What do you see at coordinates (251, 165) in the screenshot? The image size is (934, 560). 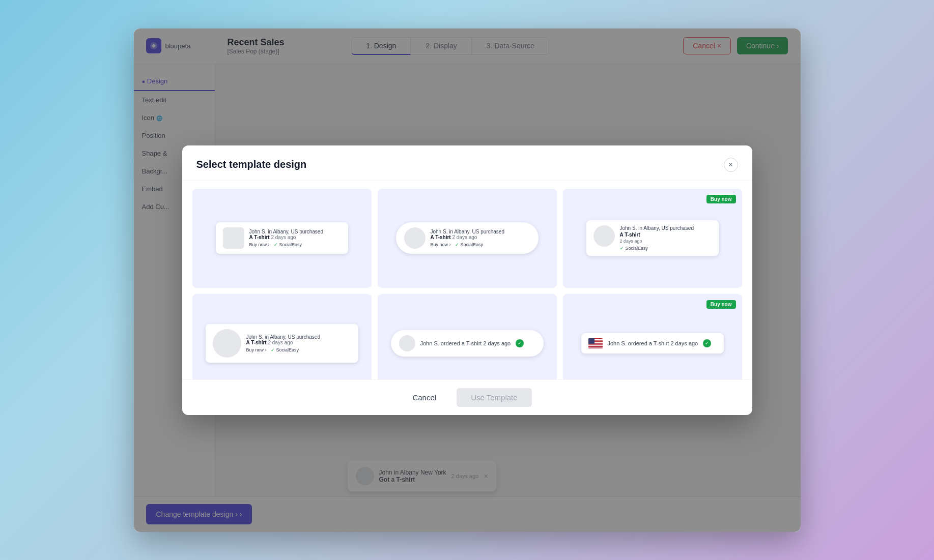 I see `modal-title: Select template design` at bounding box center [251, 165].